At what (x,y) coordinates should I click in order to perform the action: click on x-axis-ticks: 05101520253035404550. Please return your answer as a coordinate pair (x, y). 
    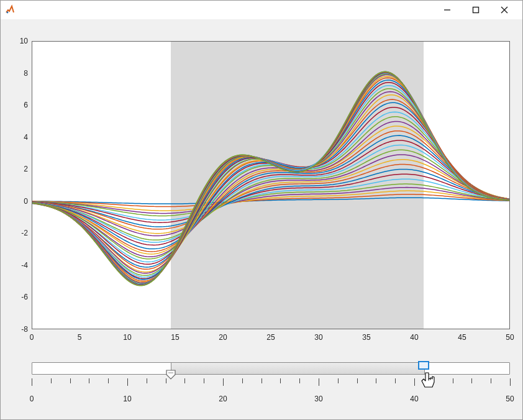
    Looking at the image, I should click on (271, 339).